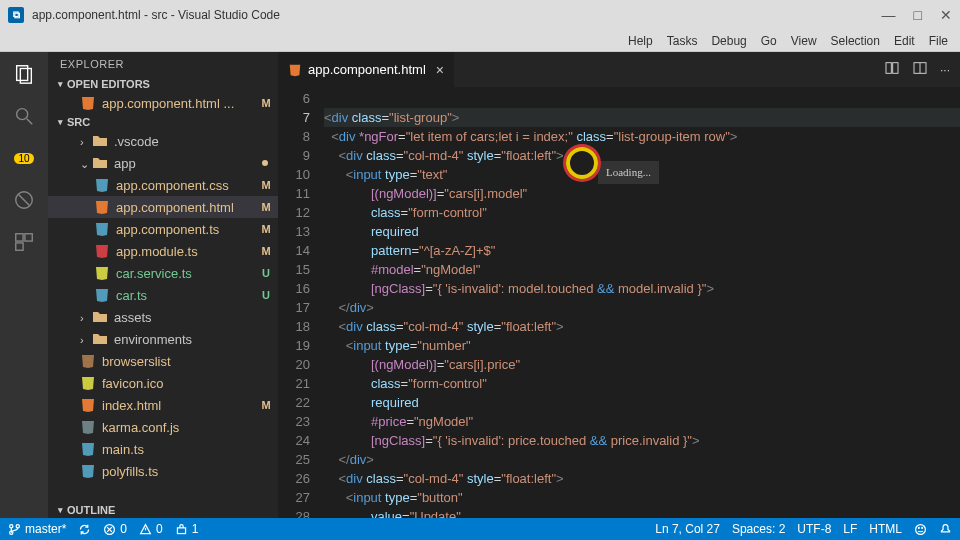 This screenshot has height=540, width=960. Describe the element at coordinates (480, 15) in the screenshot. I see `titlebar: ⧉ app.component.html - src - Visual Stud…` at that location.